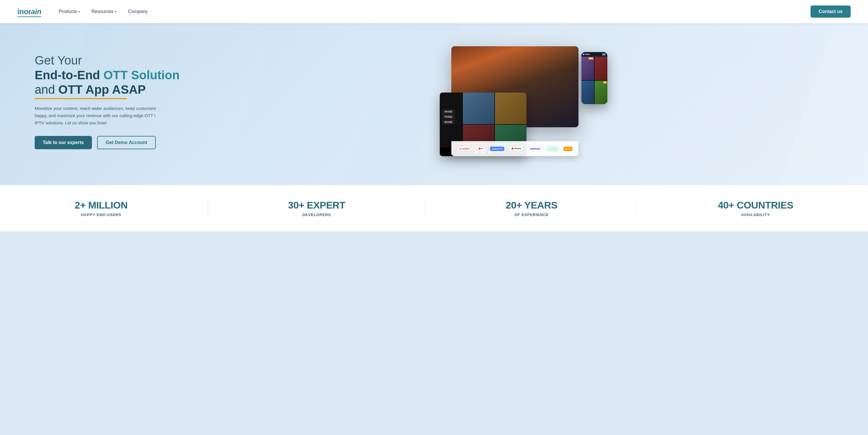  Describe the element at coordinates (535, 149) in the screenshot. I see `platform-samsung: SAMSUNG` at that location.